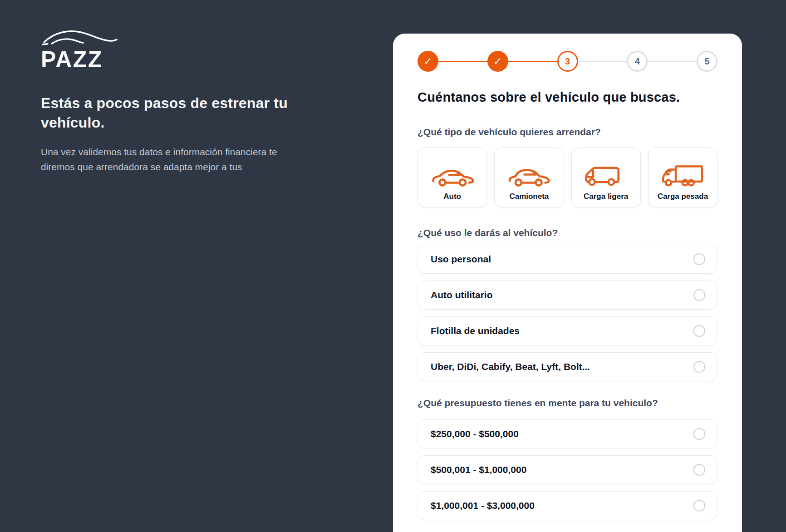 This screenshot has height=532, width=786. What do you see at coordinates (567, 313) in the screenshot?
I see `usage-options: Uso personal Auto utilitario Flotilla de…` at bounding box center [567, 313].